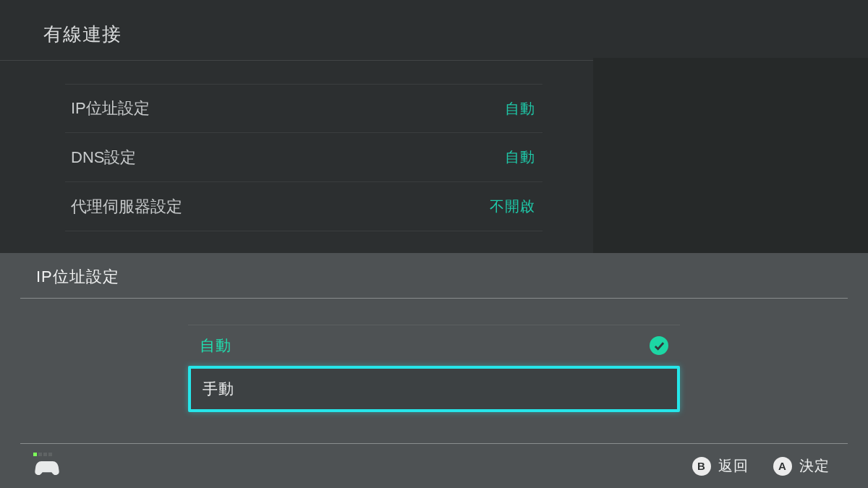 This screenshot has height=488, width=868. Describe the element at coordinates (720, 466) in the screenshot. I see `hint-back: B 返回` at that location.